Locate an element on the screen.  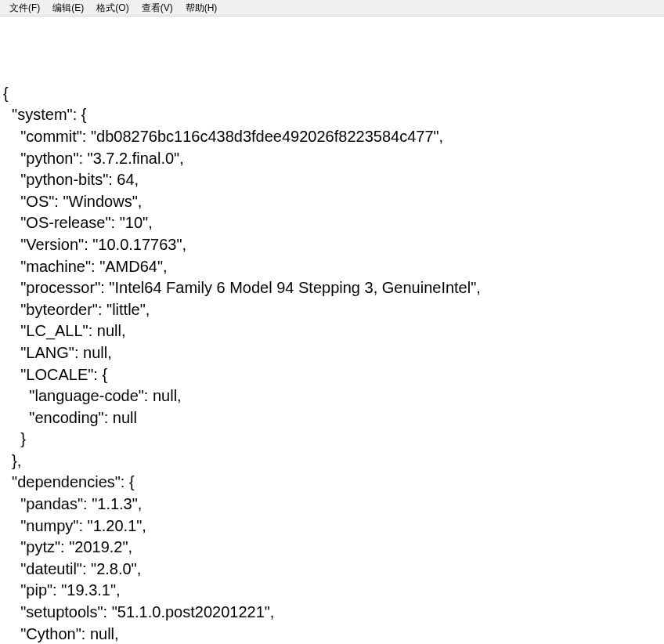
text-line: { is located at coordinates (332, 94).